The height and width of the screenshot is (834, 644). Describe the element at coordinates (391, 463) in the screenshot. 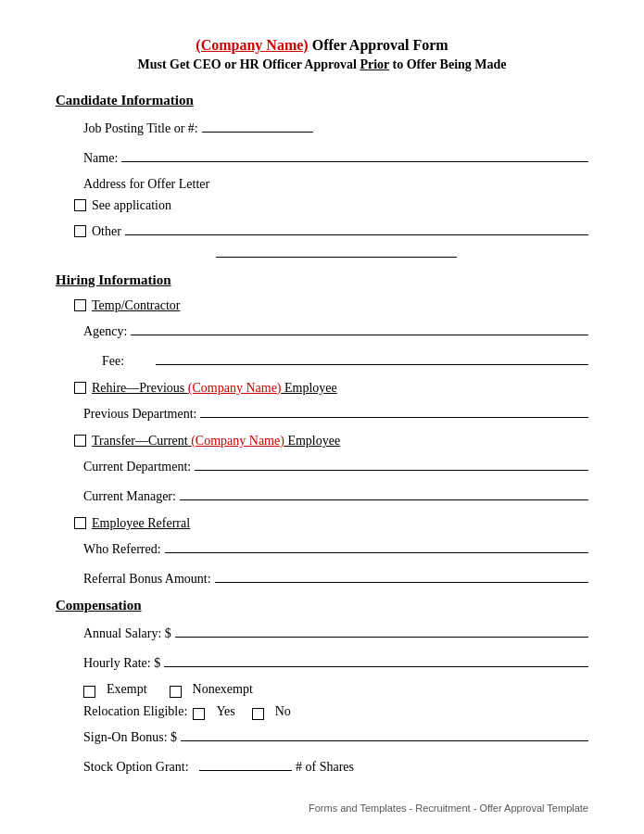

I see `curr-dept-field` at that location.